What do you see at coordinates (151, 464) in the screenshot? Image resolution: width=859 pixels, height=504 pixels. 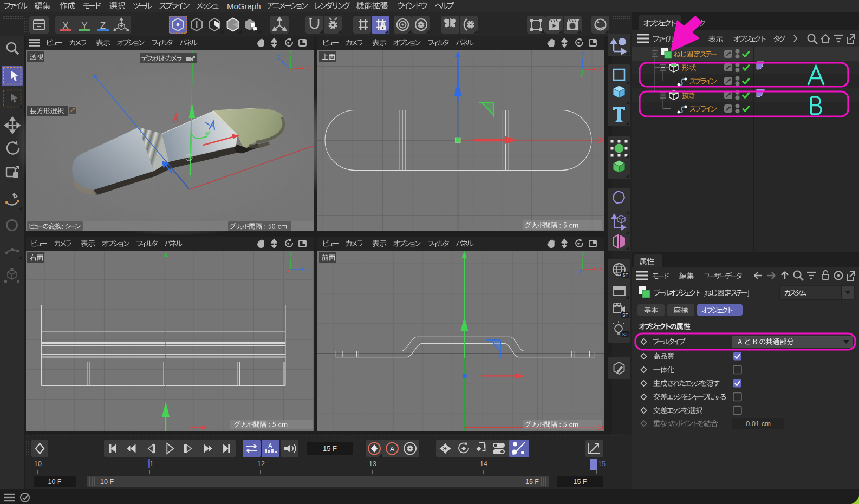 I see `svg-text: 11` at bounding box center [151, 464].